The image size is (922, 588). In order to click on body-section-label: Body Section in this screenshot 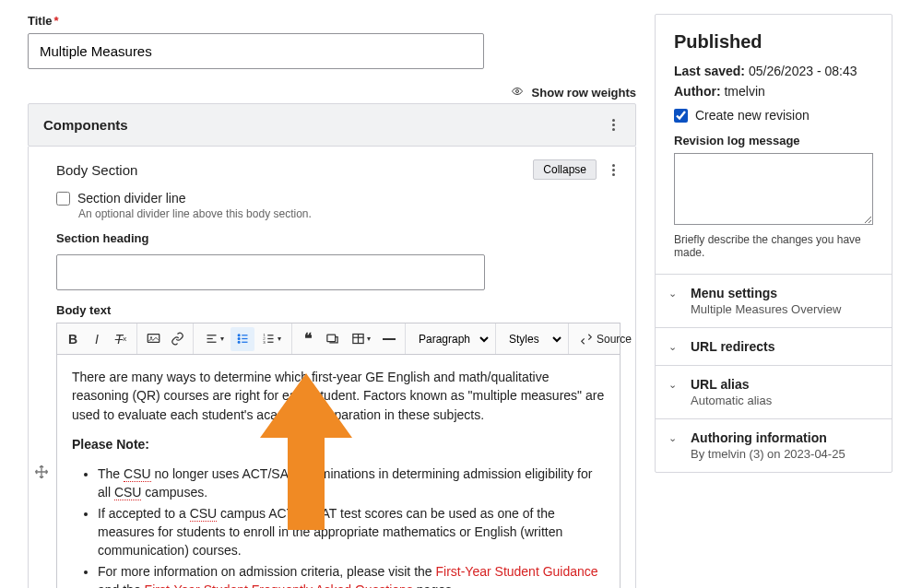, I will do `click(97, 170)`.